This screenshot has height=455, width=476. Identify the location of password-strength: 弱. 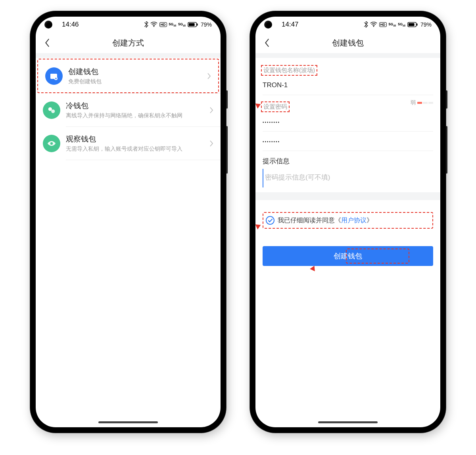
(422, 103).